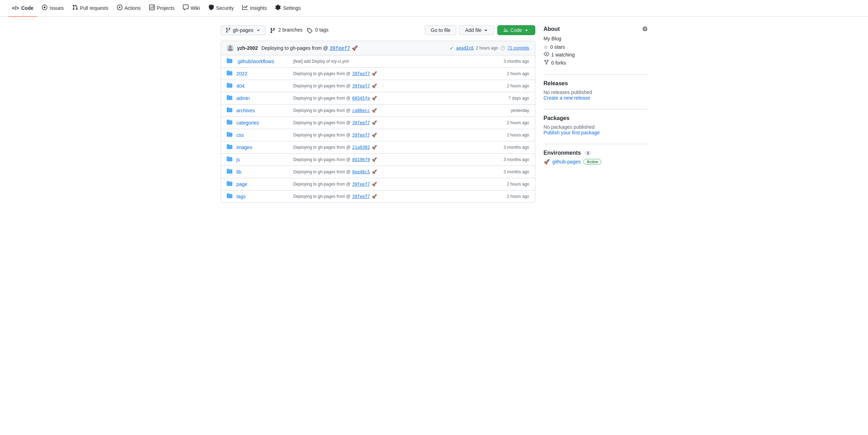 This screenshot has height=435, width=868. I want to click on commit-sha-short: aead2c6, so click(465, 48).